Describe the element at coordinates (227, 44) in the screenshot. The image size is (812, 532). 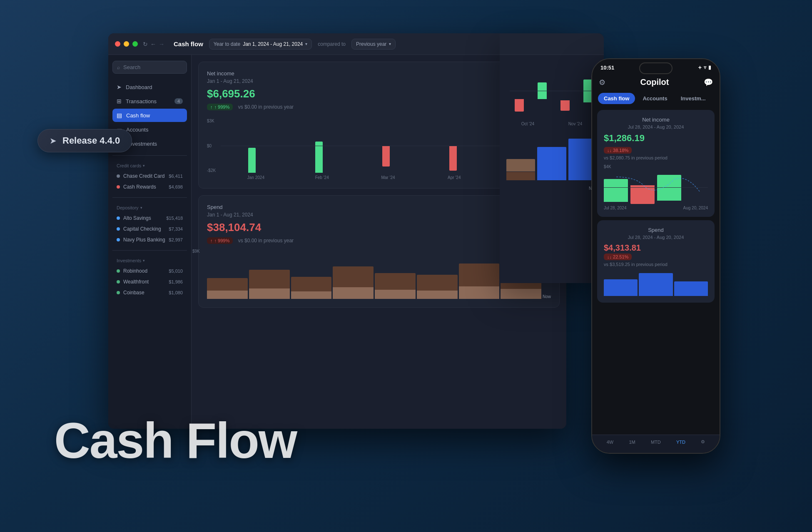
I see `date-filter-label: Year to date` at that location.